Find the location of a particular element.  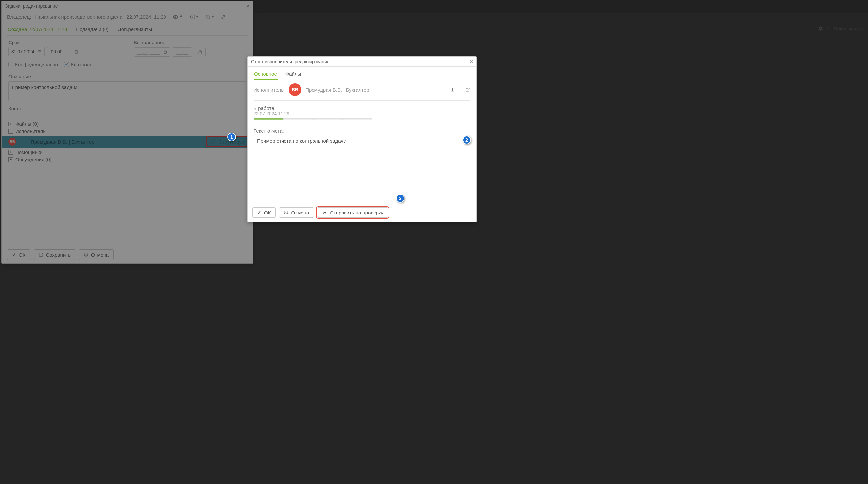

close-icon: × is located at coordinates (472, 62).